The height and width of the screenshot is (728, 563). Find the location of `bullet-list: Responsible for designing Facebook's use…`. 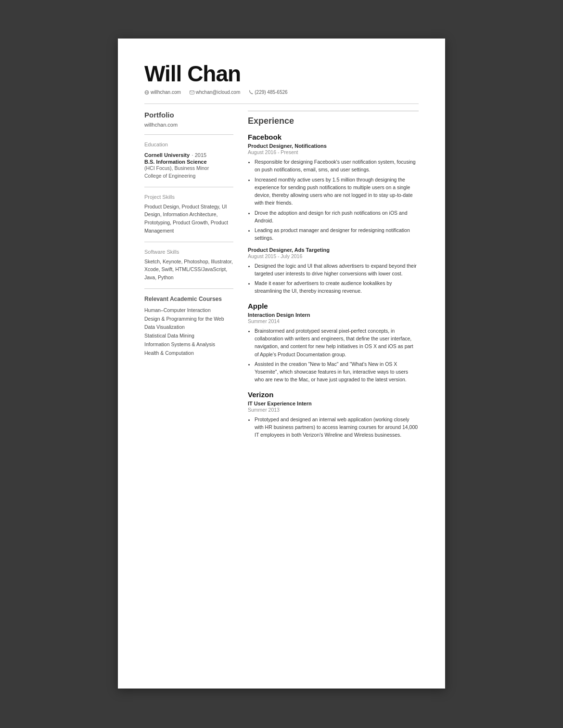

bullet-list: Responsible for designing Facebook's use… is located at coordinates (333, 200).